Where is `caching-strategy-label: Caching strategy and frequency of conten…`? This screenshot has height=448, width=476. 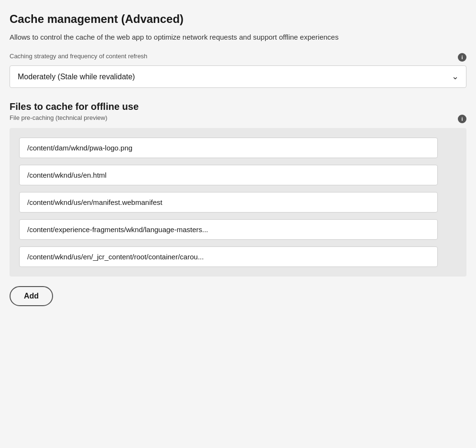
caching-strategy-label: Caching strategy and frequency of conten… is located at coordinates (78, 56).